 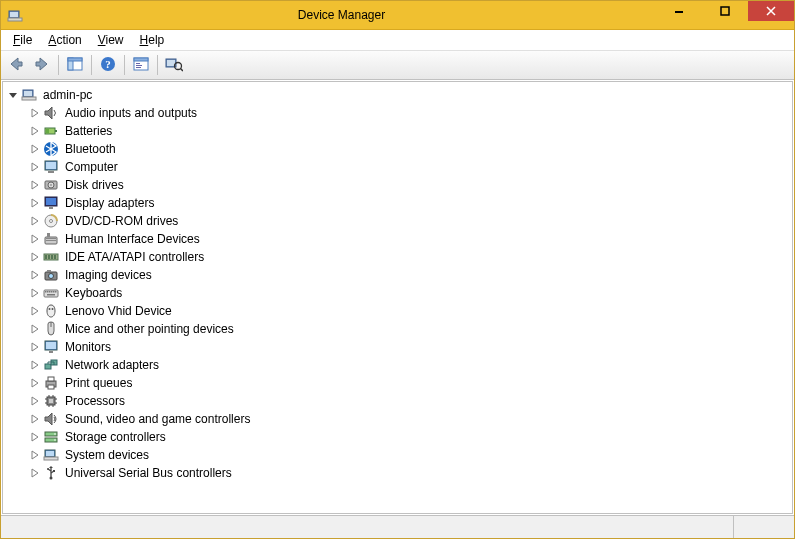 I want to click on help-button: ?, so click(x=108, y=65).